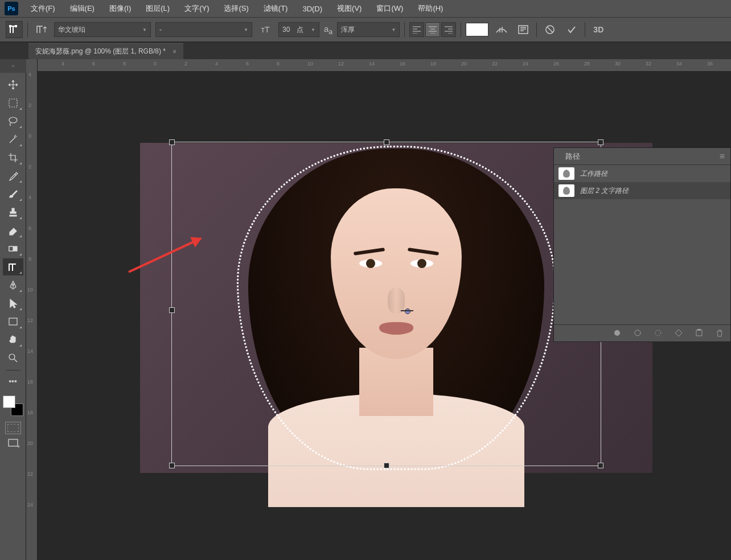 The width and height of the screenshot is (731, 560). Describe the element at coordinates (389, 9) in the screenshot. I see `menu-window: 窗口(W)` at that location.